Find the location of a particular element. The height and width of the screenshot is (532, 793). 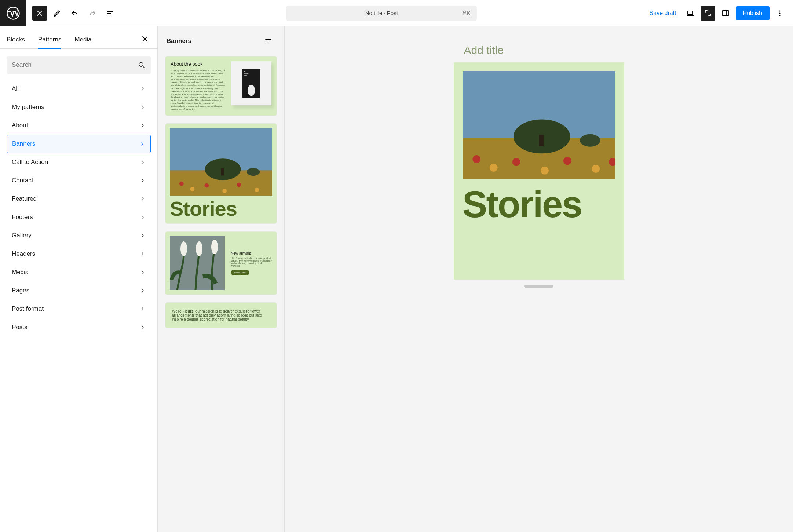

category-label: Contact is located at coordinates (23, 181).